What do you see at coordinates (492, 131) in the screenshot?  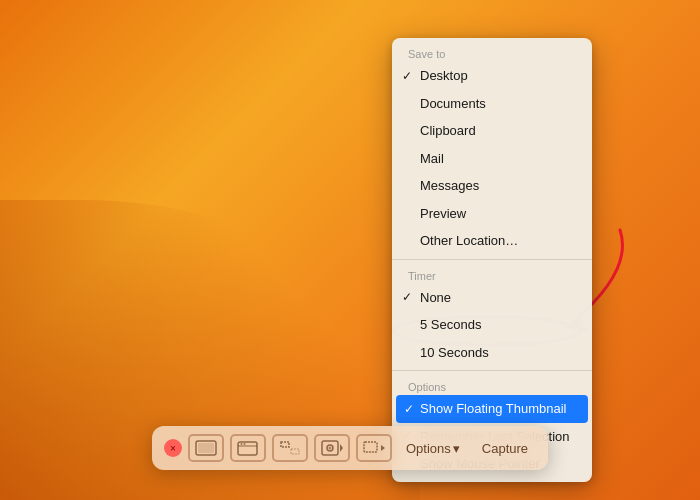 I see `menu-item-clipboard: Clipboard` at bounding box center [492, 131].